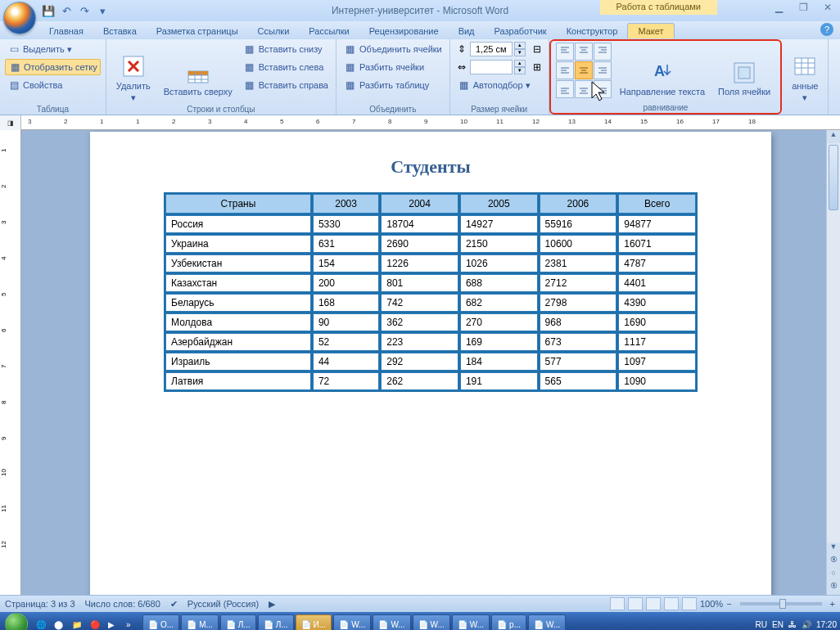 The image size is (840, 630). What do you see at coordinates (499, 342) in the screenshot?
I see `table-cell: 169` at bounding box center [499, 342].